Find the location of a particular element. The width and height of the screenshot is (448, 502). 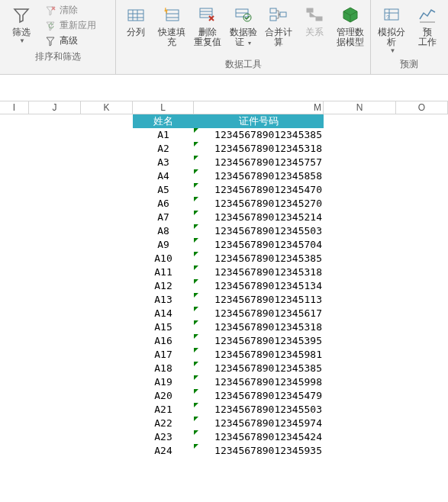

column-header-L: L is located at coordinates (163, 108).